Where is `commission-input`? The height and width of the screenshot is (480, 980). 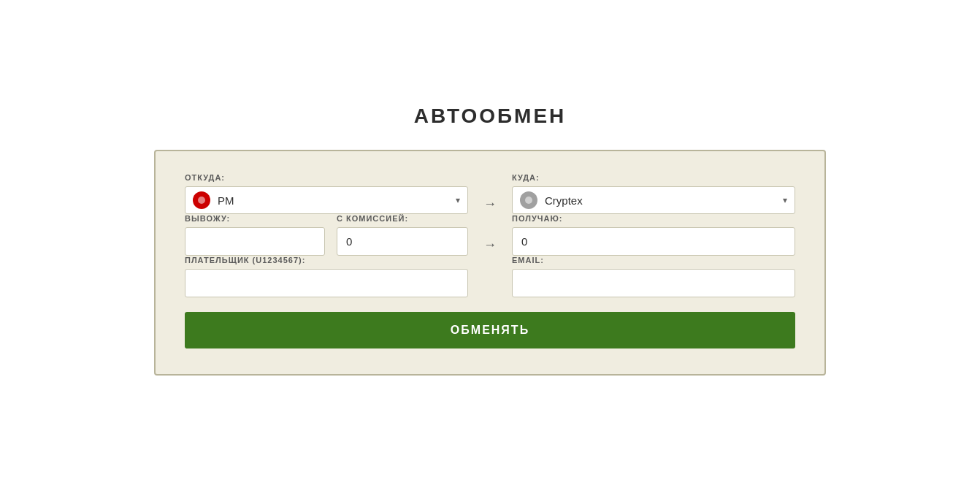
commission-input is located at coordinates (402, 241).